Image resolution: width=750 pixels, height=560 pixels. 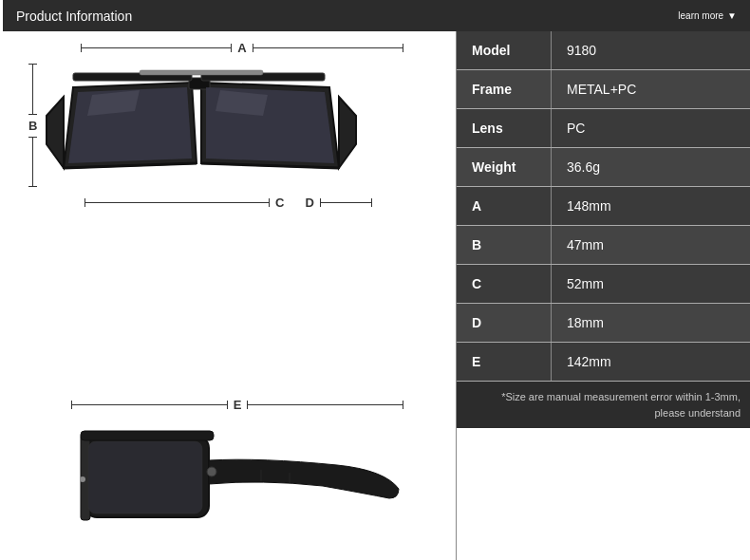 I want to click on spec-row-lens: Lens PC, so click(x=604, y=129).